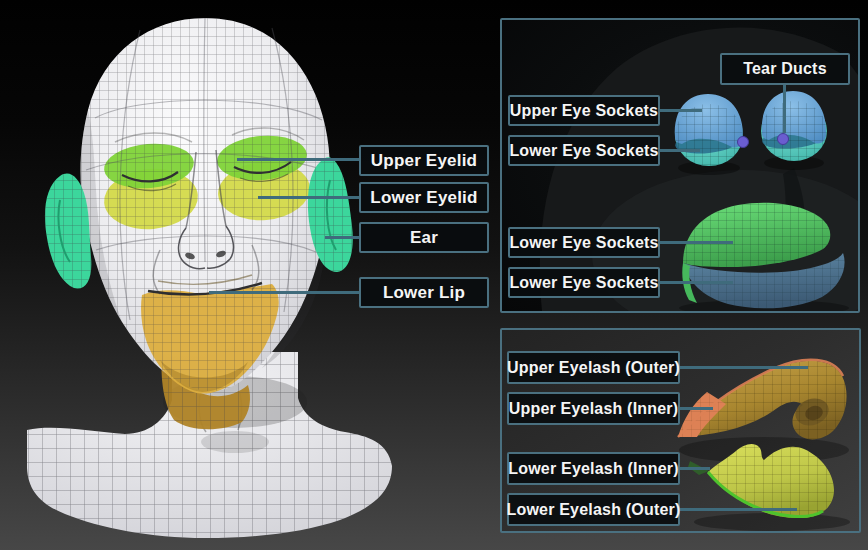  Describe the element at coordinates (594, 468) in the screenshot. I see `label-lower-eyelash-inner: Lower Eyelash (Inner)` at that location.